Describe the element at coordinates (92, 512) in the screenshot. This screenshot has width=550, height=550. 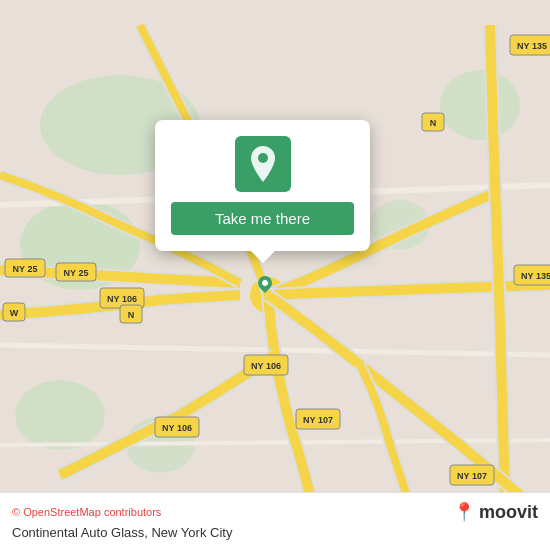
I see `osm-credit-text: OpenStreetMap contributors` at that location.